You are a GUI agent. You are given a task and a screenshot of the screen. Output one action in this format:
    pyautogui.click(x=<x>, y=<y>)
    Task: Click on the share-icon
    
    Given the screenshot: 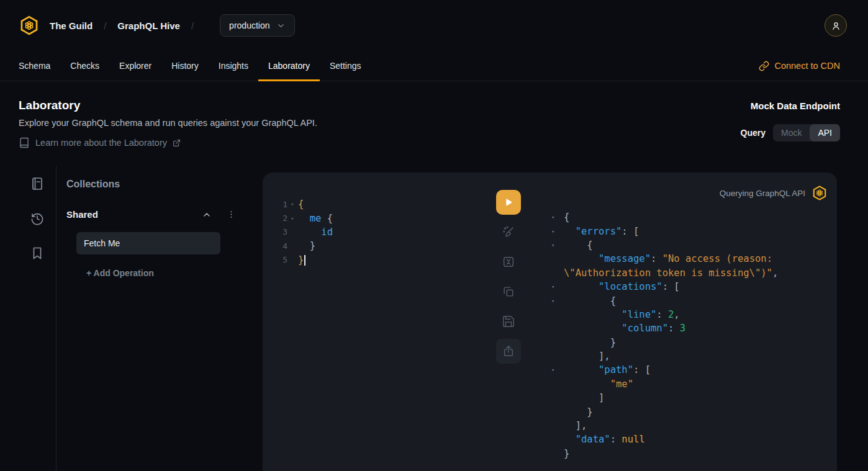 What is the action you would take?
    pyautogui.click(x=509, y=351)
    